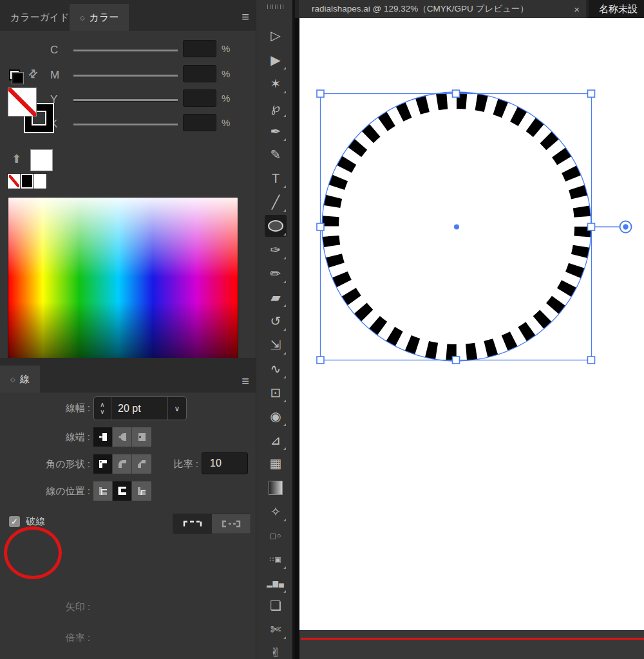 The image size is (644, 659). I want to click on cap-projecting-icon, so click(142, 437).